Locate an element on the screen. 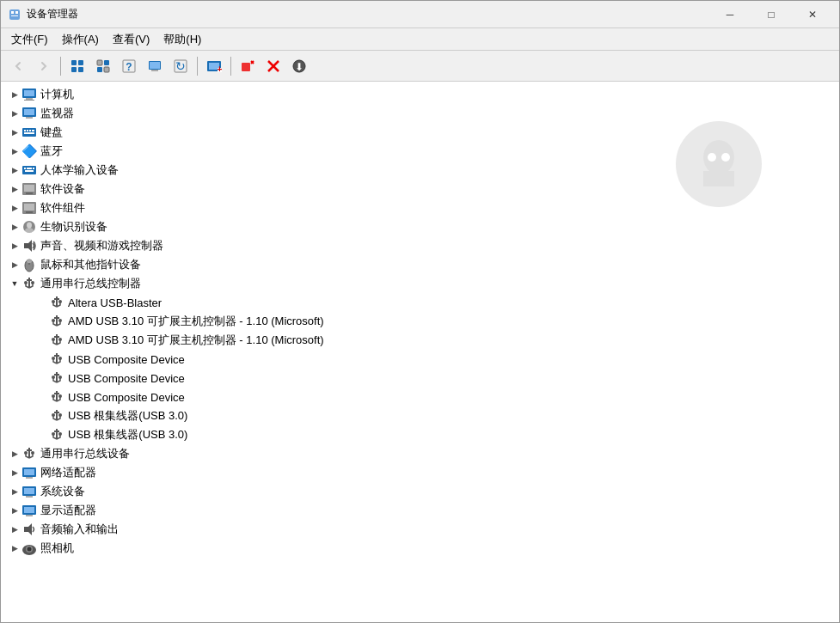  tree-item-display: ▶ 显示适配器 is located at coordinates (420, 510).